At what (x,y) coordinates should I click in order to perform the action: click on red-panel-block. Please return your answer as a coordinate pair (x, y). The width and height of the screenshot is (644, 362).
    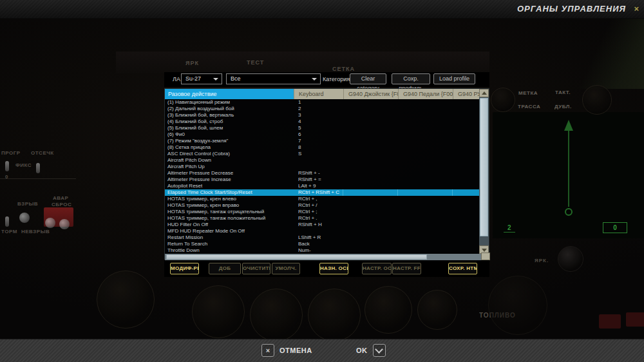
    Looking at the image, I should click on (610, 321).